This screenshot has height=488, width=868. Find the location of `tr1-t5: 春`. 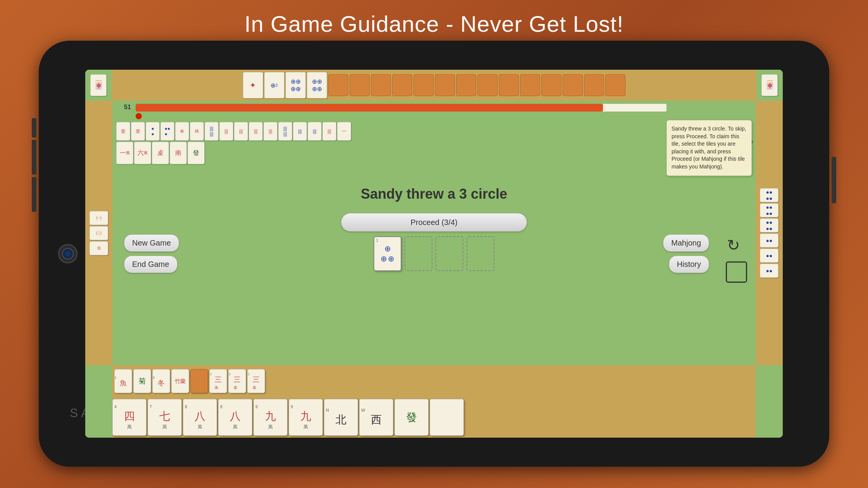

tr1-t5: 春 is located at coordinates (182, 131).